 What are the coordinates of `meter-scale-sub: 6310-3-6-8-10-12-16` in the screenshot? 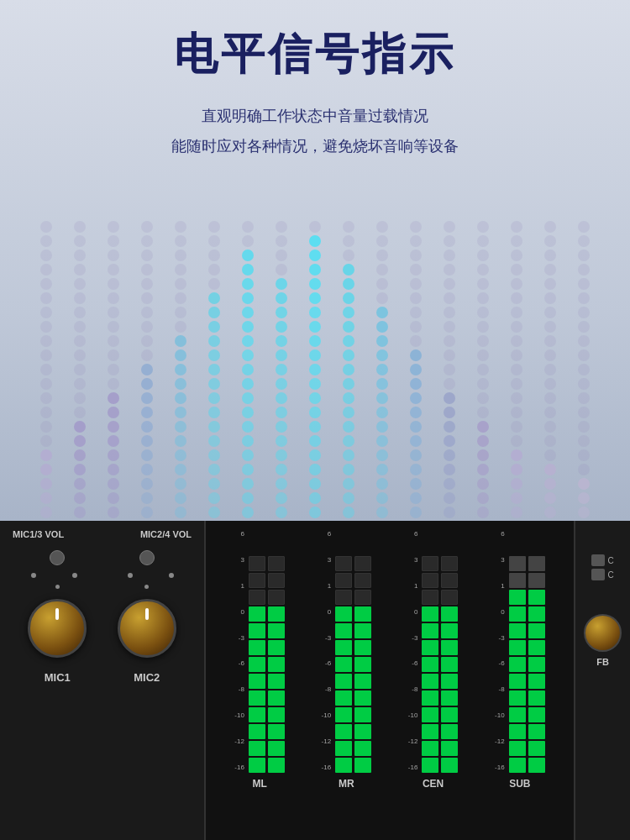 It's located at (500, 651).